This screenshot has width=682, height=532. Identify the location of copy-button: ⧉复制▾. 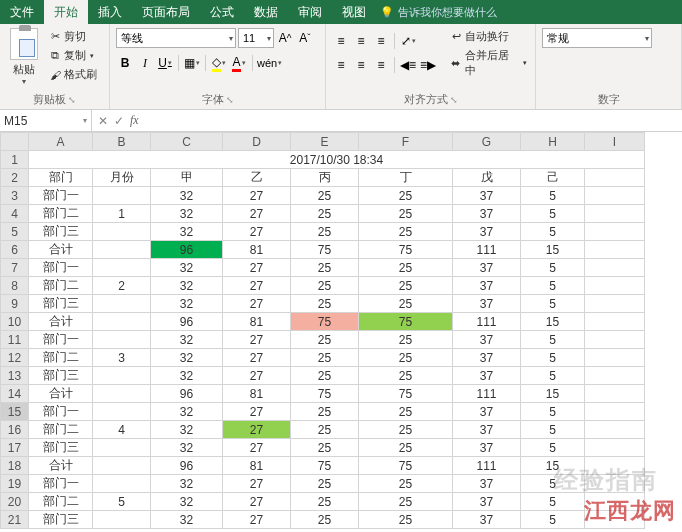
(72, 56).